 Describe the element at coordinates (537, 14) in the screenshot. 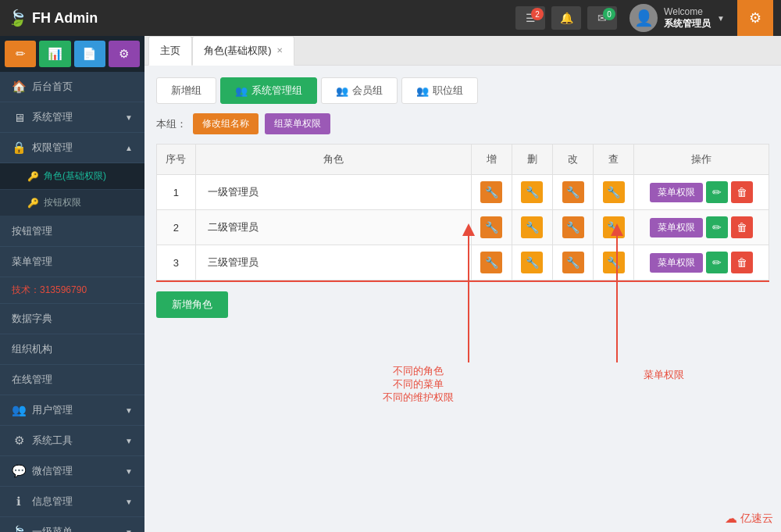

I see `messages-badge: 2` at that location.